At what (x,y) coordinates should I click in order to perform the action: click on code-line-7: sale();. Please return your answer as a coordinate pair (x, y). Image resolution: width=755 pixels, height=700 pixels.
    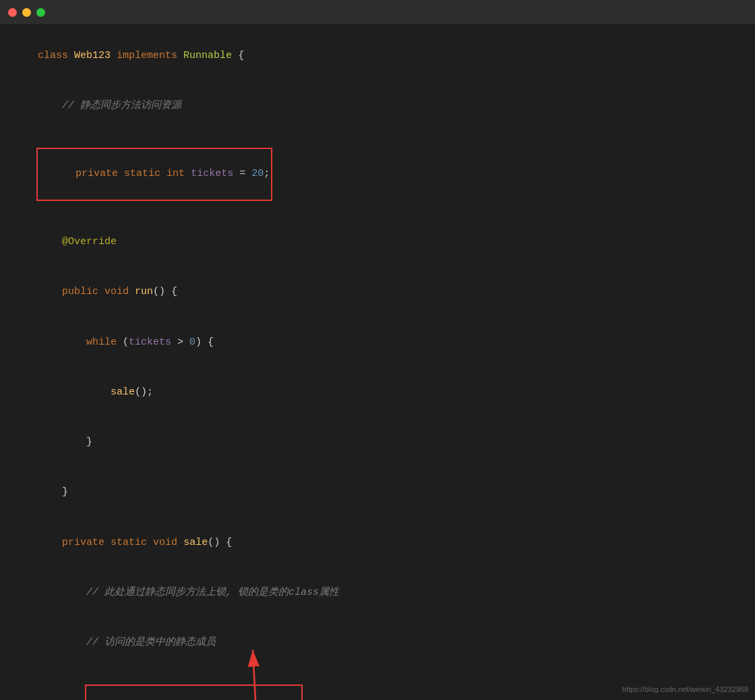
    Looking at the image, I should click on (378, 392).